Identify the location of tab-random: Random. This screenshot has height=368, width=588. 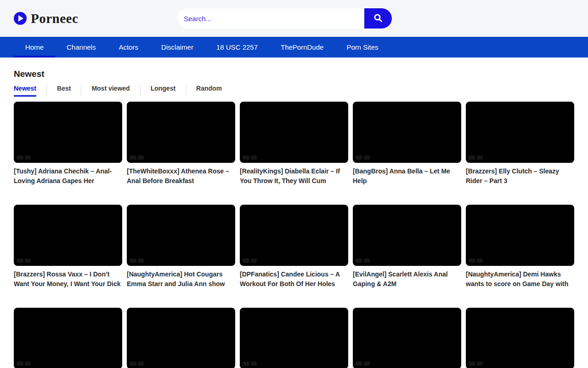
(209, 91).